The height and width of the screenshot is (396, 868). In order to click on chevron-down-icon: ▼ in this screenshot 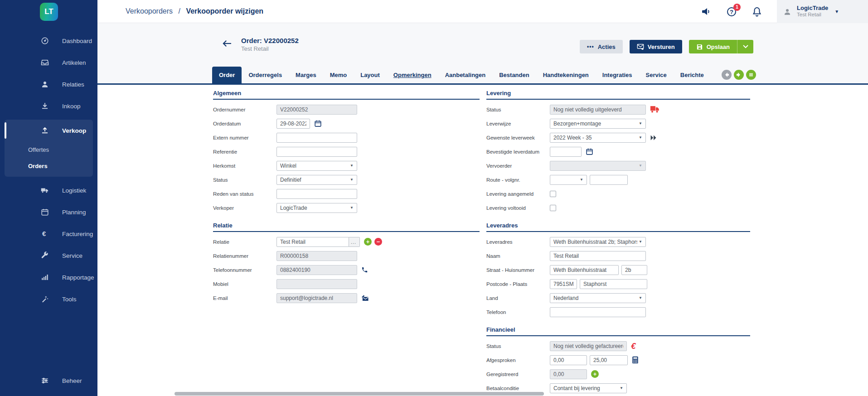, I will do `click(582, 179)`.